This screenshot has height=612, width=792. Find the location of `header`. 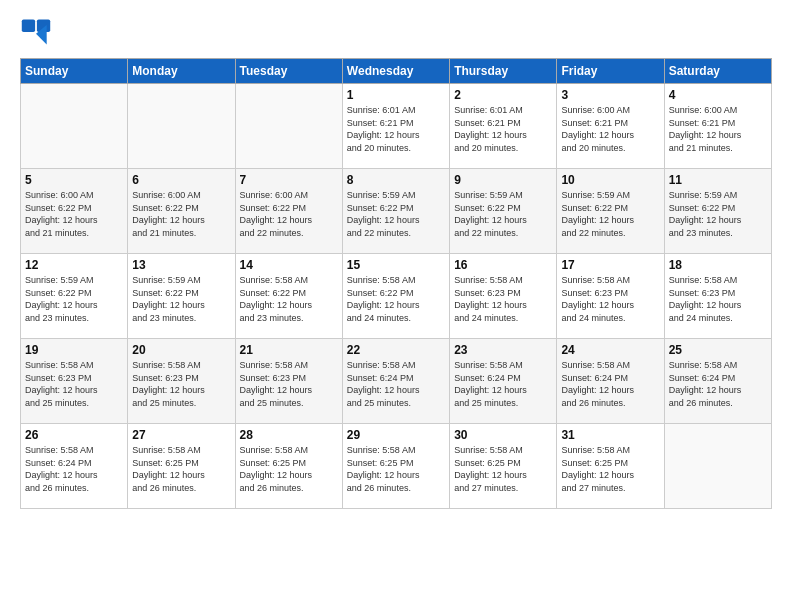

header is located at coordinates (396, 32).